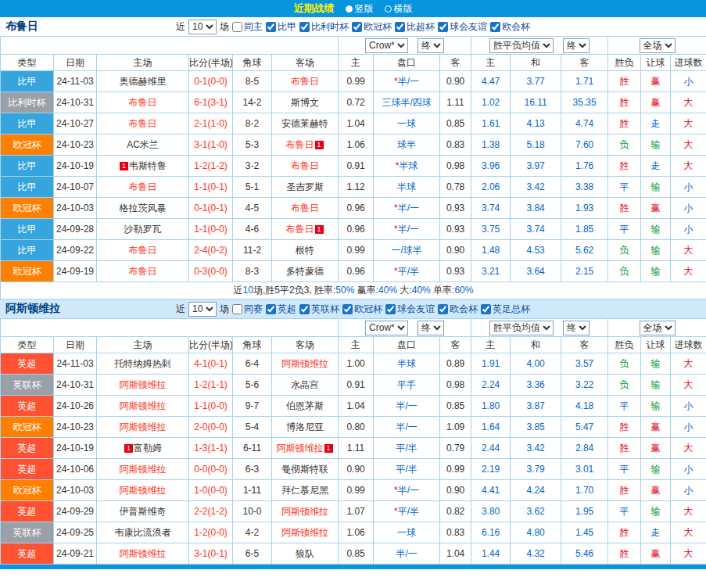  I want to click on league-filter-checkbox: 比利时杯, so click(324, 27).